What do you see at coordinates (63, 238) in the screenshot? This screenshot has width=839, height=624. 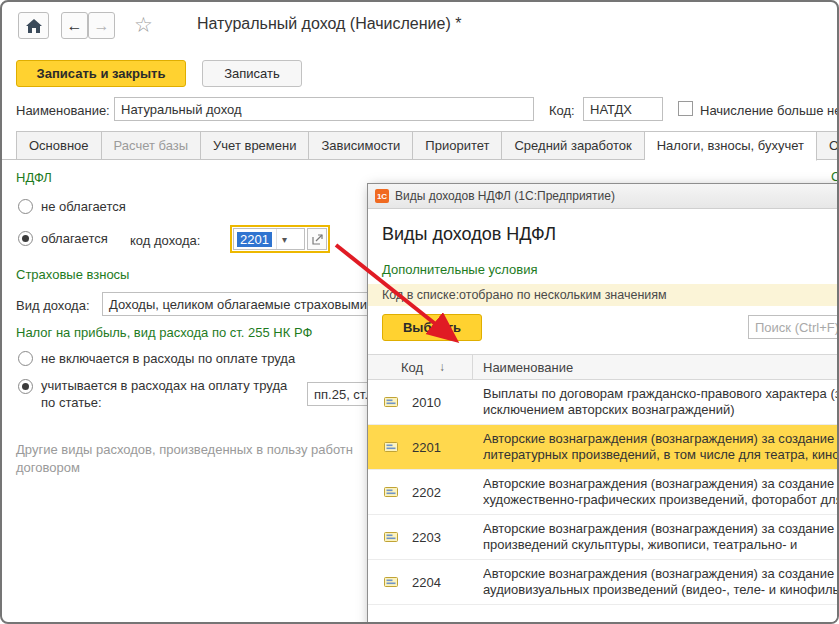 I see `radio-taxed: облагается` at bounding box center [63, 238].